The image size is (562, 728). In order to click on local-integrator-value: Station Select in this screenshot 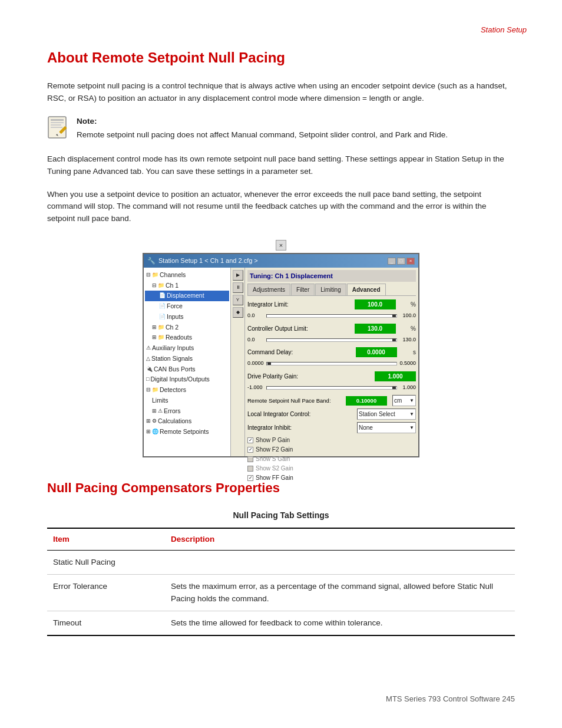, I will do `click(377, 414)`.